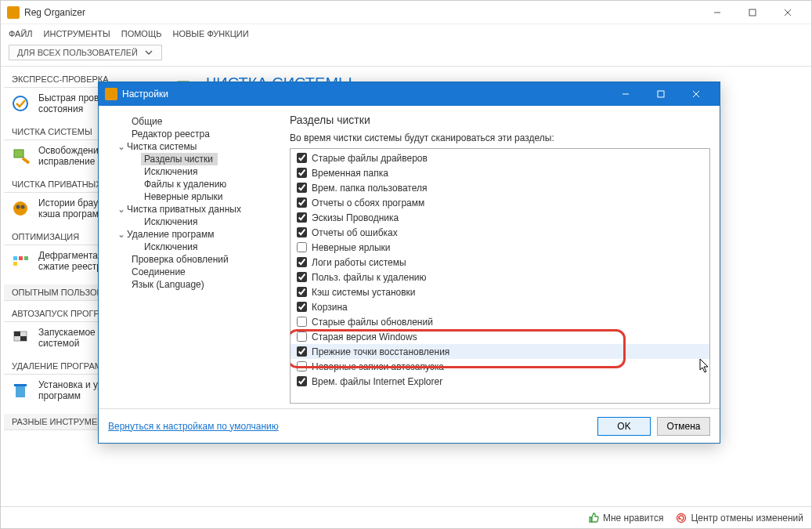 Image resolution: width=812 pixels, height=529 pixels. I want to click on like-button: Мне нравится, so click(626, 518).